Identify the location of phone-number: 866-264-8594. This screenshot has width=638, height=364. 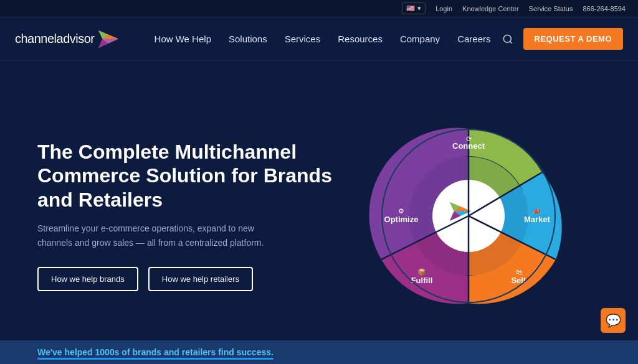
(604, 9).